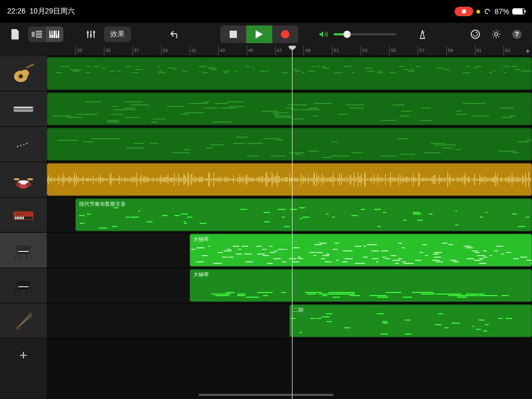  What do you see at coordinates (478, 11) in the screenshot?
I see `location-indicator` at bounding box center [478, 11].